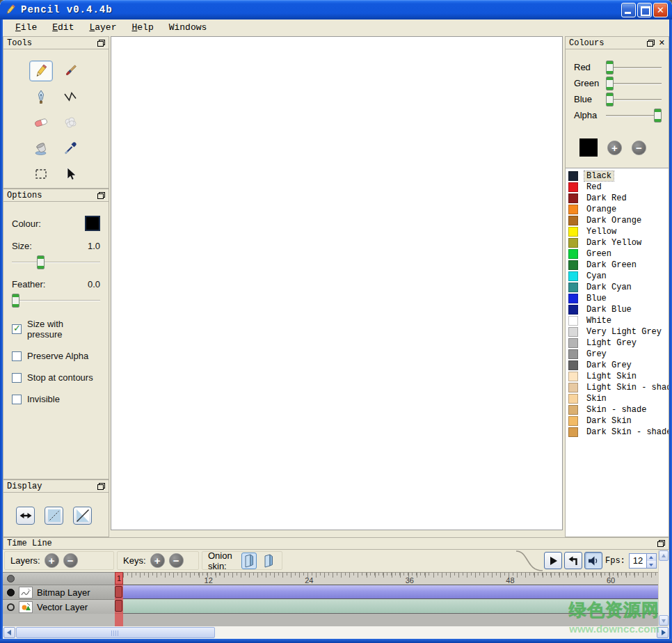  Describe the element at coordinates (651, 564) in the screenshot. I see `spin-down-icon` at that location.